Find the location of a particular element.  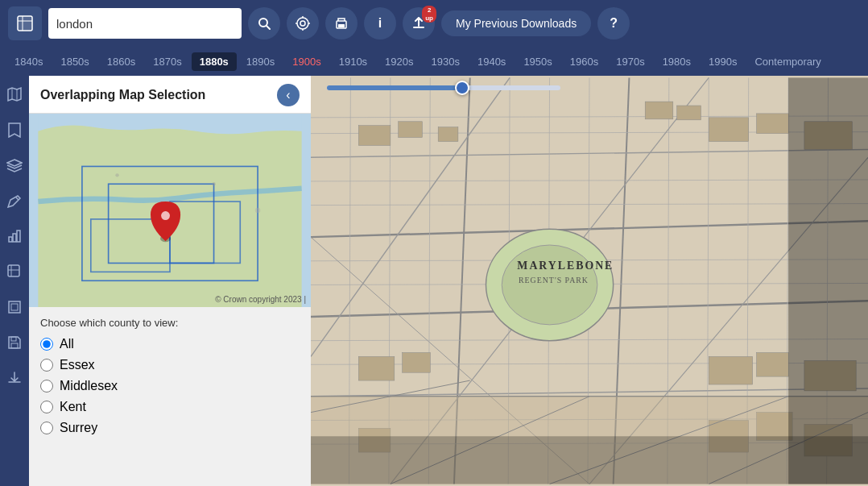

county-radio-kent is located at coordinates (47, 407).